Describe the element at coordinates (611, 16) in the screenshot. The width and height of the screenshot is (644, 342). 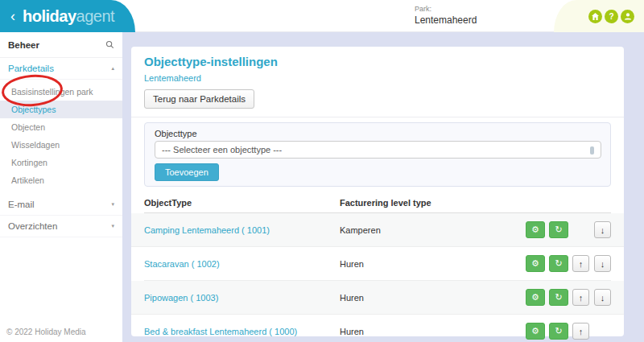
I see `question-icon: ?` at that location.